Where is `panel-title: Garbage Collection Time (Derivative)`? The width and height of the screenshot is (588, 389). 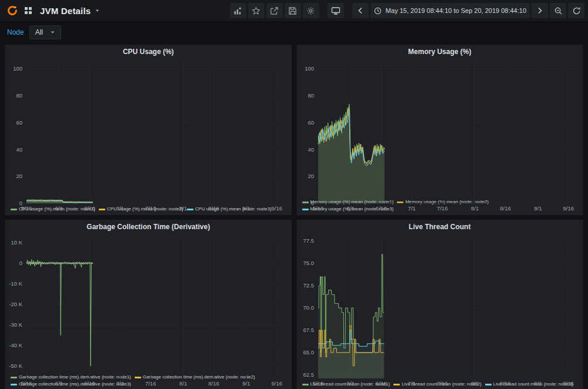 panel-title: Garbage Collection Time (Derivative) is located at coordinates (148, 227).